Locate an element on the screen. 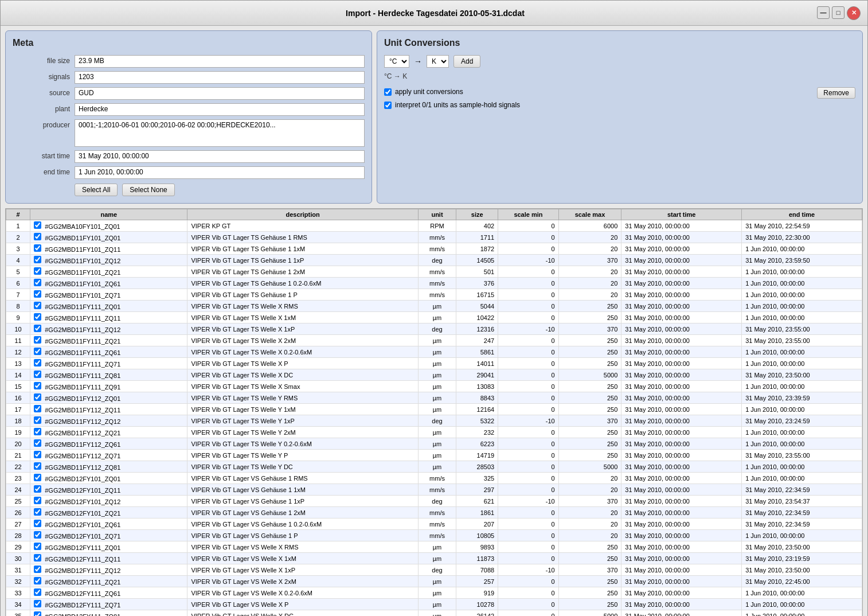  cell-unit: deg is located at coordinates (437, 501).